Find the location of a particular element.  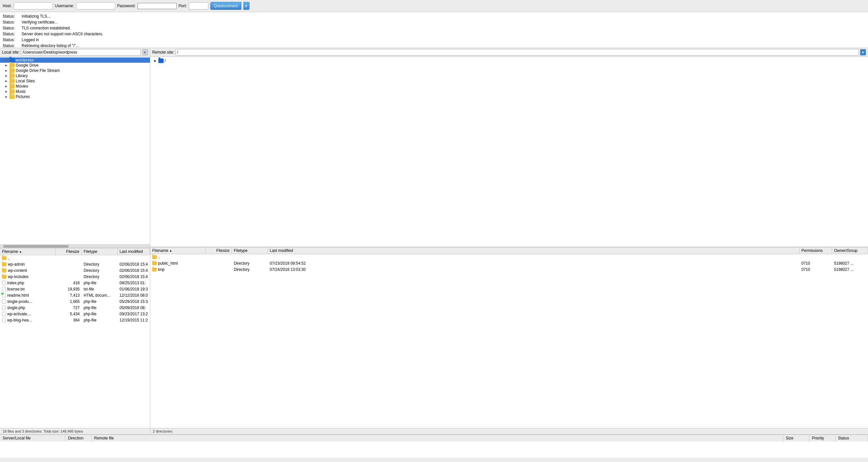

remote-site-input is located at coordinates (517, 52).